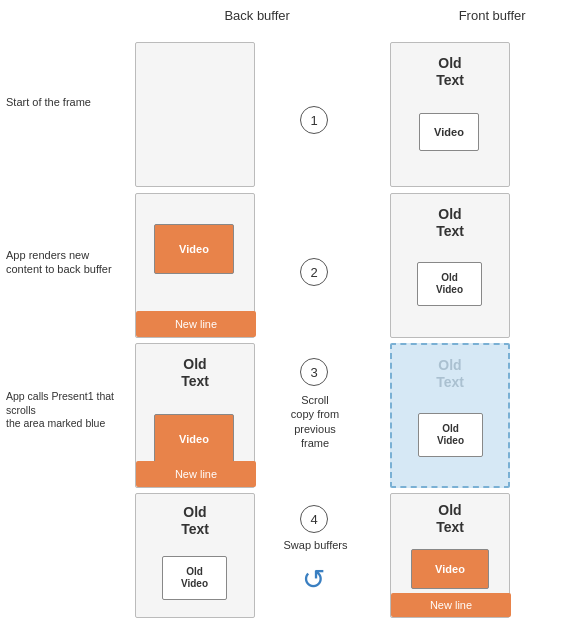  Describe the element at coordinates (450, 556) in the screenshot. I see `row4-front-buffer: OldText Video New line` at that location.